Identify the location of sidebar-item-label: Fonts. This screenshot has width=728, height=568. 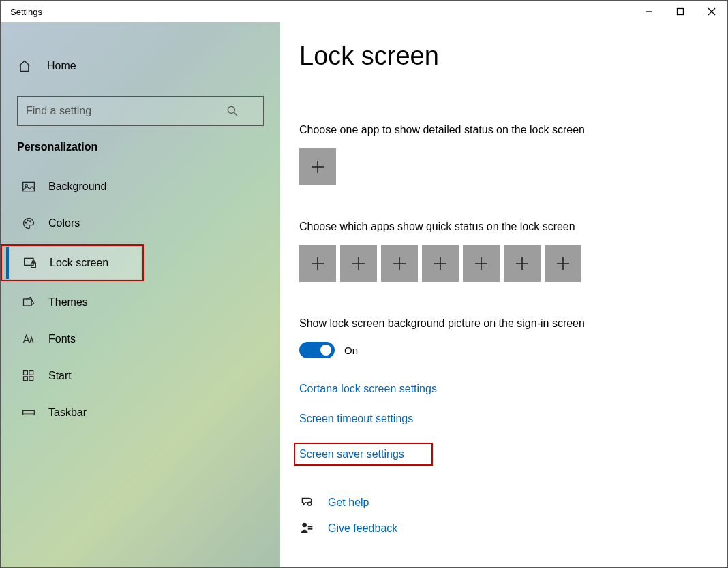
(62, 339).